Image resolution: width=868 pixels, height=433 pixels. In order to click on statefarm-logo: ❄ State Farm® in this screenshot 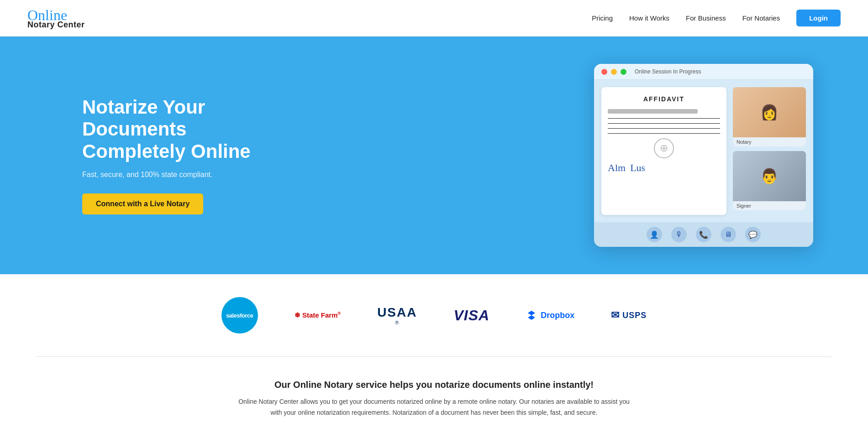, I will do `click(318, 315)`.